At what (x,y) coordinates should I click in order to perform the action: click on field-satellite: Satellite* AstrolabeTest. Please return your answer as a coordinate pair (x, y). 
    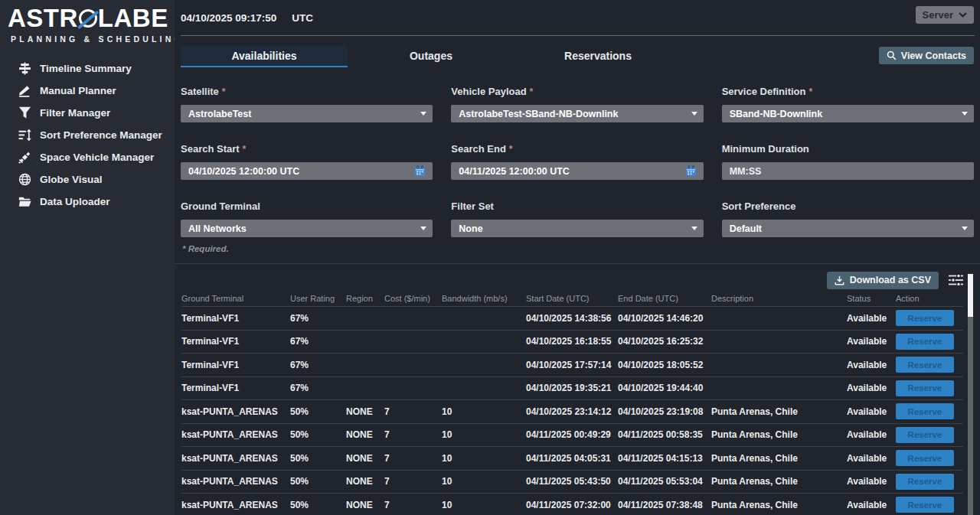
    Looking at the image, I should click on (306, 104).